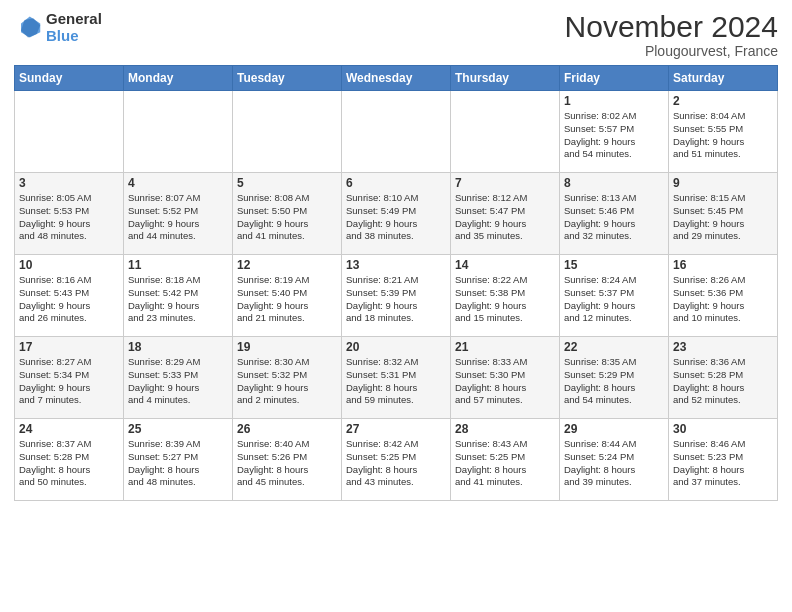 The width and height of the screenshot is (792, 612). I want to click on table-row: 30Sunrise: 8:46 AM Sunset: 5:23 PM Dayli…, so click(724, 460).